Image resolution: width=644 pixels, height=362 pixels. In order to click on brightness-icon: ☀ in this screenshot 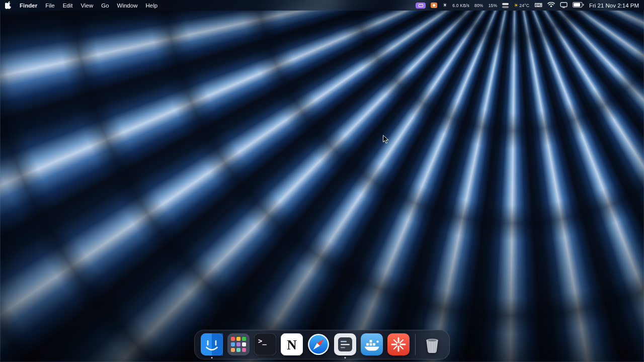, I will do `click(445, 5)`.